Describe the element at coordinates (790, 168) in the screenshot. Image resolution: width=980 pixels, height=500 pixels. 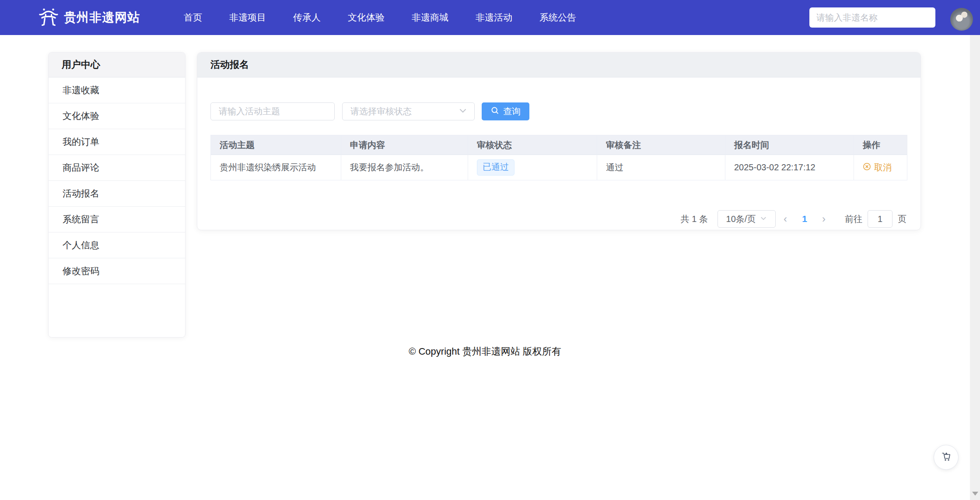
I see `cell-time: 2025-03-02 22:17:12` at that location.